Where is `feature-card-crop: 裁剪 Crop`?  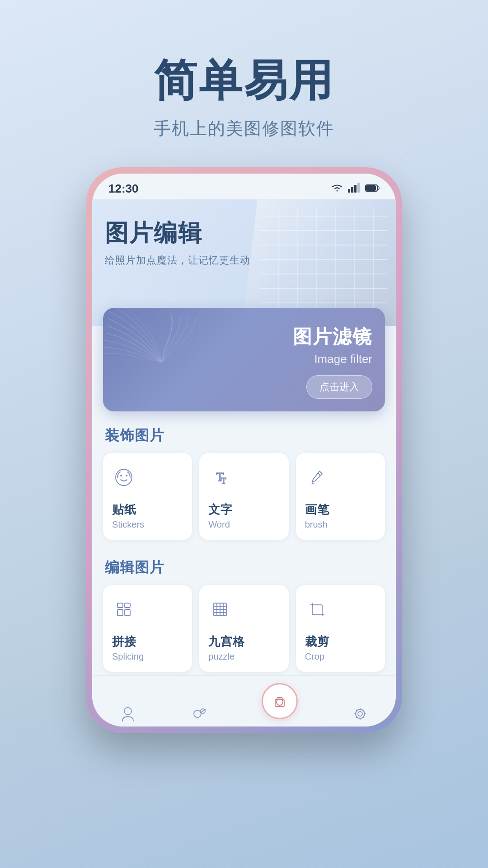
feature-card-crop: 裁剪 Crop is located at coordinates (341, 628).